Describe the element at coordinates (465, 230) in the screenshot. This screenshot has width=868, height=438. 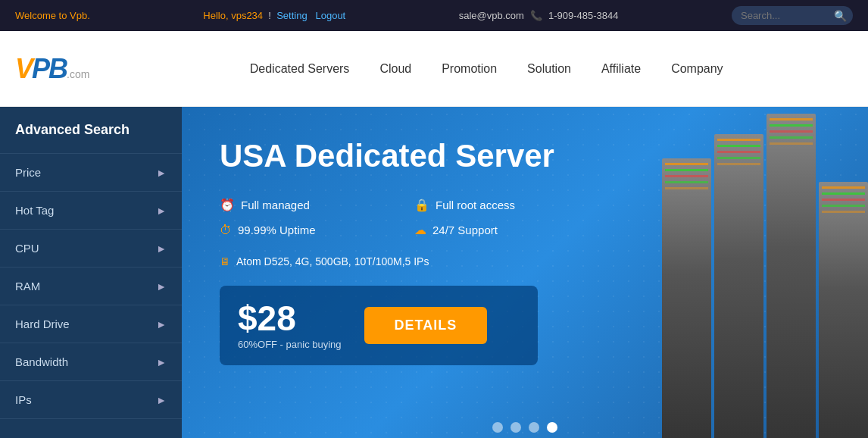
I see `feature-label: 24/7 Support` at that location.